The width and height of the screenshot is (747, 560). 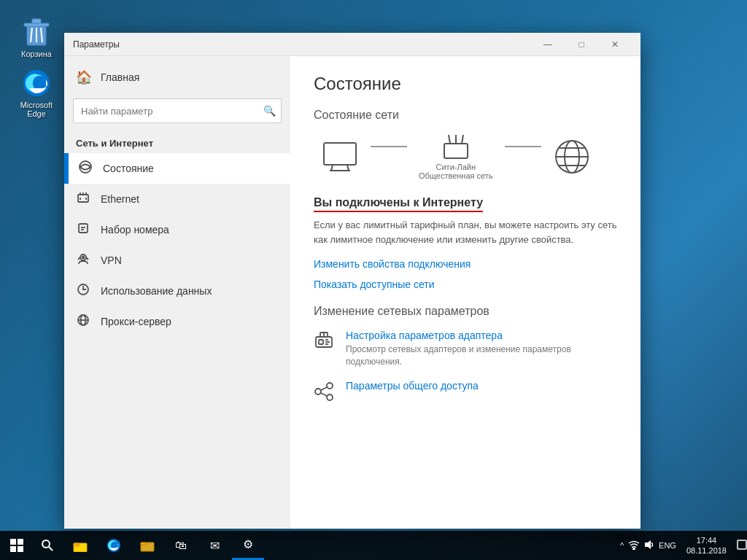 I want to click on taskbar: 🛍 ✉ ⚙ ^ ENG 17, so click(x=374, y=545).